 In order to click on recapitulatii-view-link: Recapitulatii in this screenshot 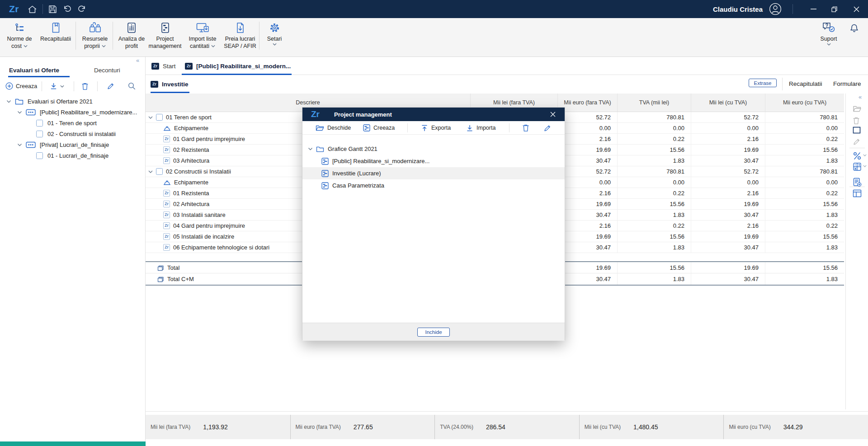, I will do `click(806, 84)`.